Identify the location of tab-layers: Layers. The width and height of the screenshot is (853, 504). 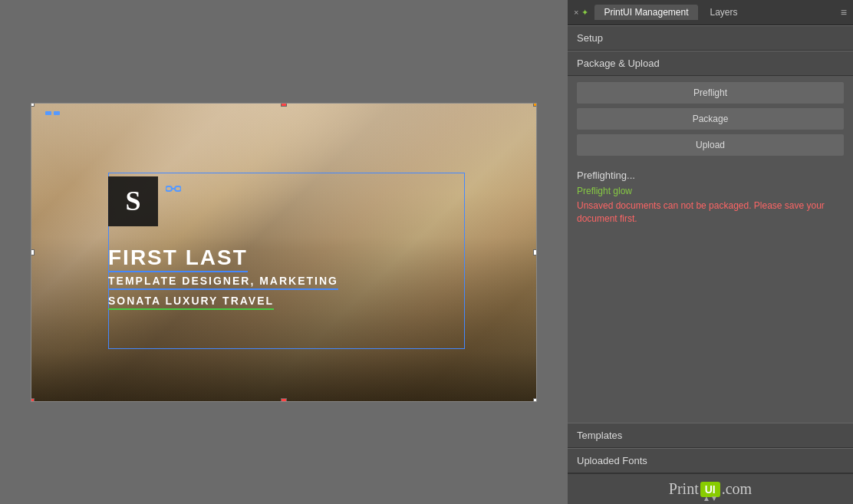
(724, 12).